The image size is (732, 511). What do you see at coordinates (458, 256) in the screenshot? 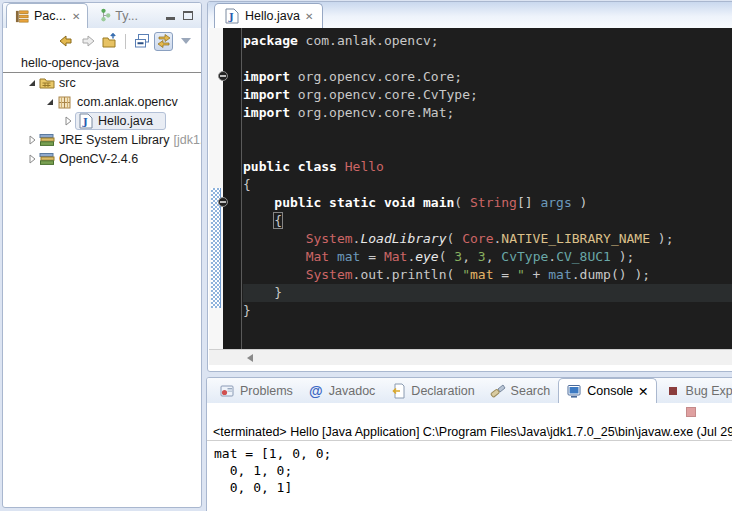
I see `code-token: 3` at bounding box center [458, 256].